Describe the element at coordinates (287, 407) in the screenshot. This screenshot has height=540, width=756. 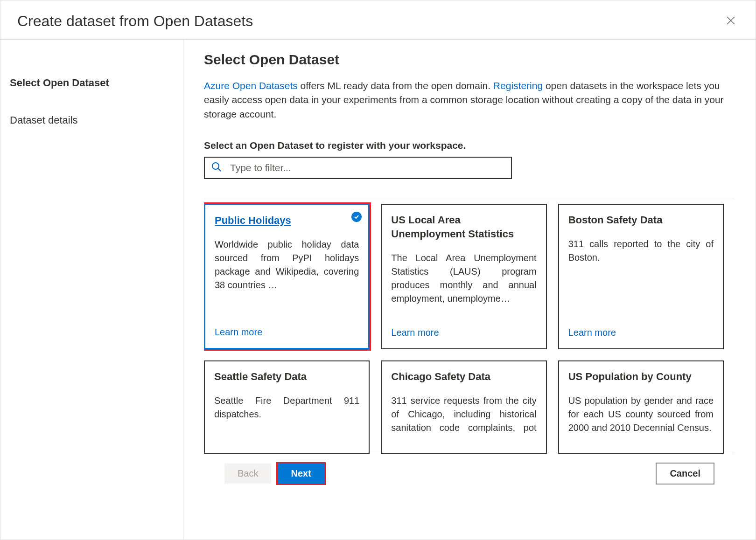
I see `dataset-card-seattle-safety: Seattle Safety Data Seattle Fire Departm…` at that location.